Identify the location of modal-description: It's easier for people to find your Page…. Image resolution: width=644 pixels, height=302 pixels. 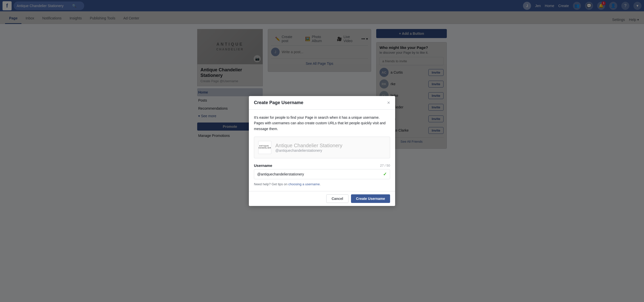
(322, 123).